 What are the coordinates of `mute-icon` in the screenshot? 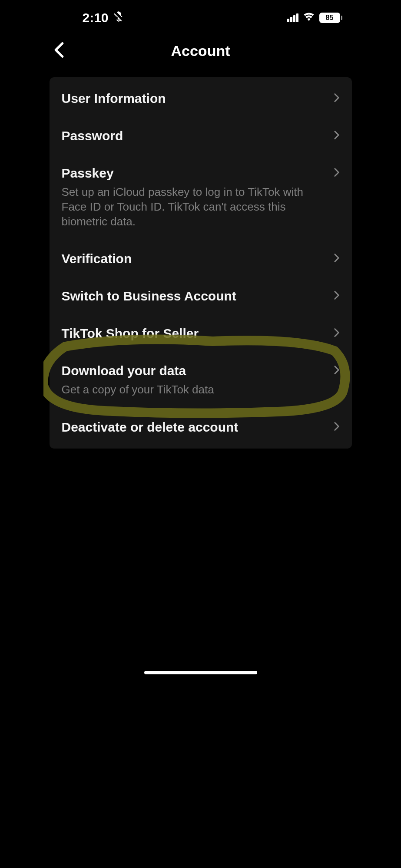 It's located at (118, 18).